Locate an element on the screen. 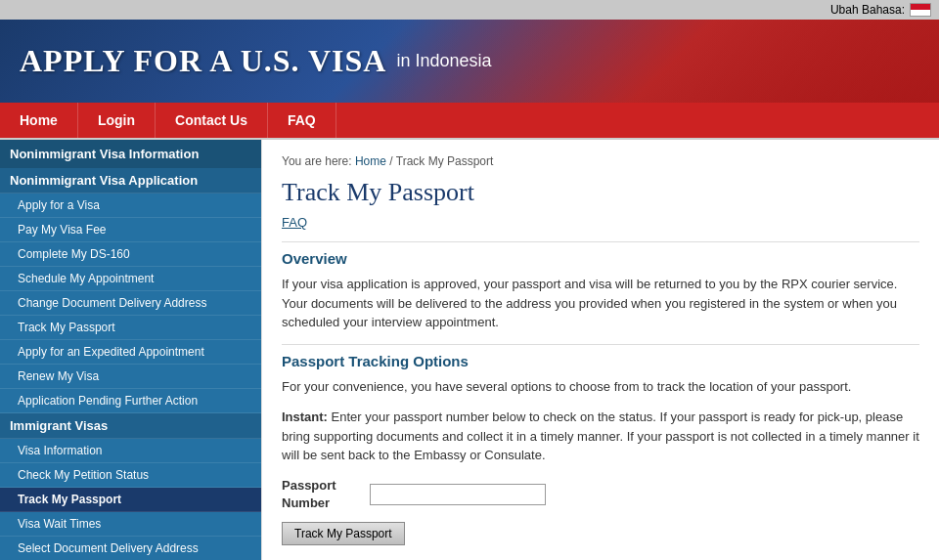 The width and height of the screenshot is (939, 560). sidebar-section-nonimmigrant-info: Nonimmigrant Visa Information is located at coordinates (131, 154).